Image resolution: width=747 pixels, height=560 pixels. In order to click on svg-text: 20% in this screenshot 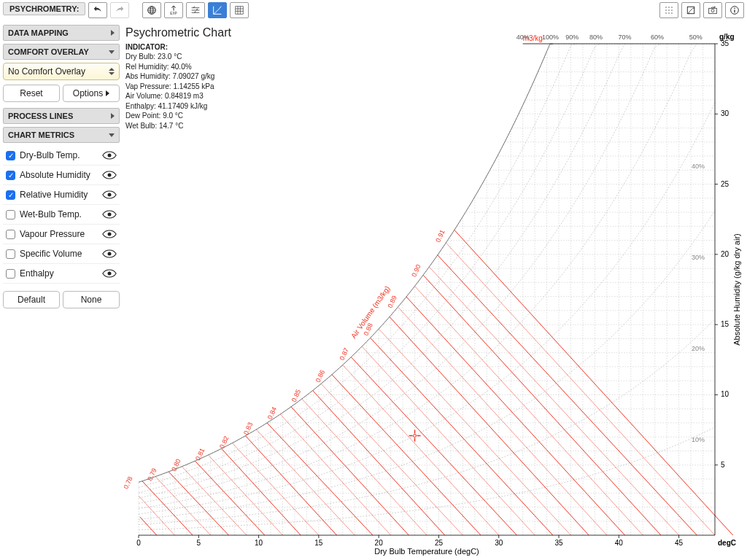, I will do `click(698, 349)`.